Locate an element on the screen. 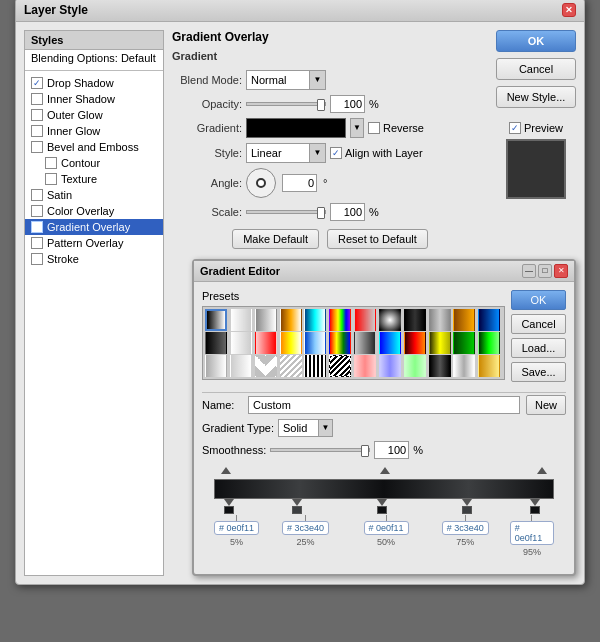  new-style-button: New Style... is located at coordinates (536, 97).